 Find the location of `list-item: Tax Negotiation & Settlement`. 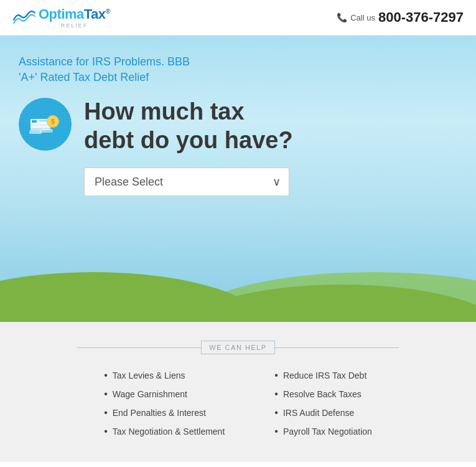

list-item: Tax Negotiation & Settlement is located at coordinates (164, 432).